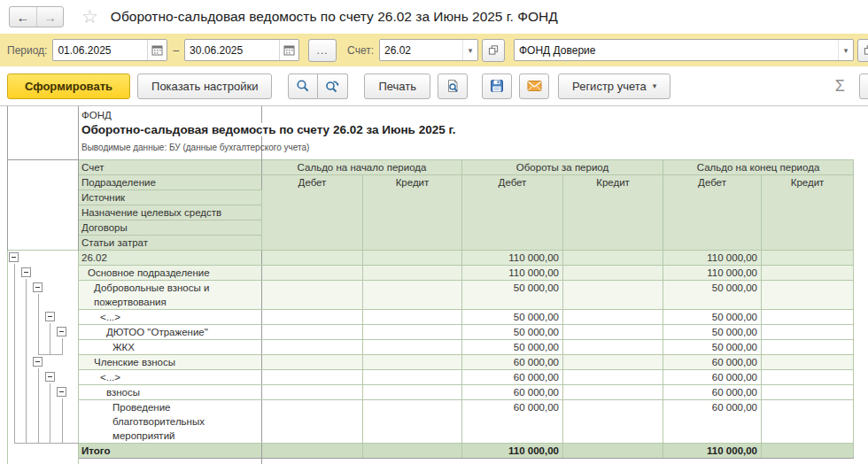  I want to click on column-group-header: Сальдо на конец периода, so click(758, 168).